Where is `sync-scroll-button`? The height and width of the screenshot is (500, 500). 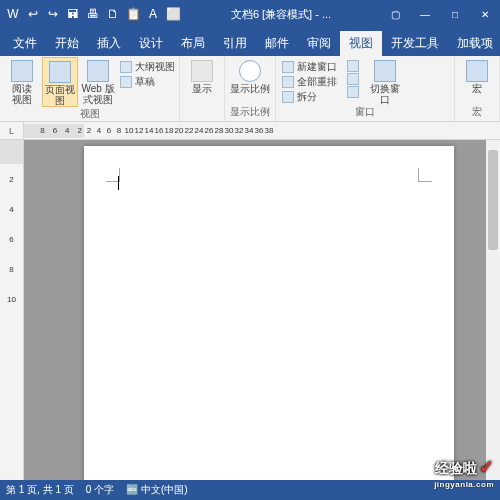
sync-scroll-button is located at coordinates (353, 79).